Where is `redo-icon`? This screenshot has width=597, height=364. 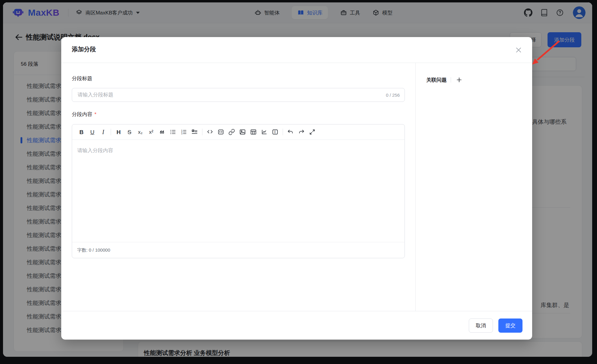 redo-icon is located at coordinates (301, 132).